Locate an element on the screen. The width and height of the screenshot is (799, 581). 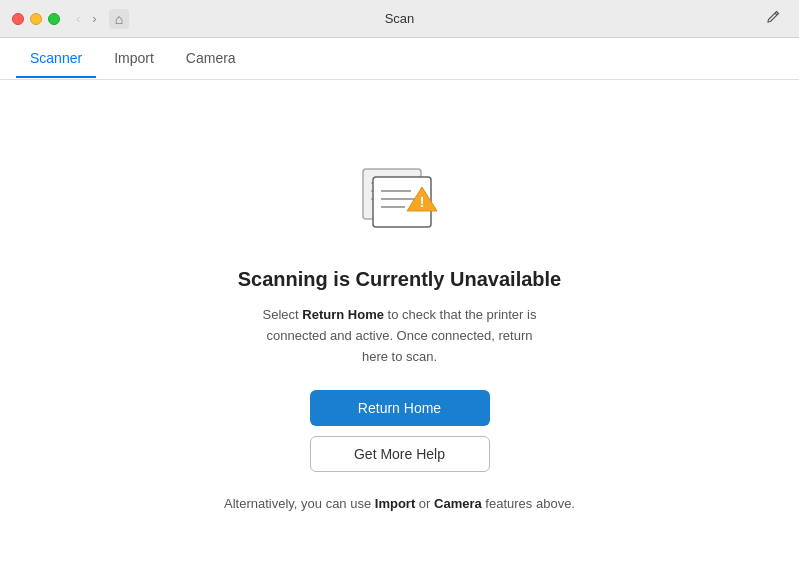
get-more-help-button: Get More Help is located at coordinates (400, 454).